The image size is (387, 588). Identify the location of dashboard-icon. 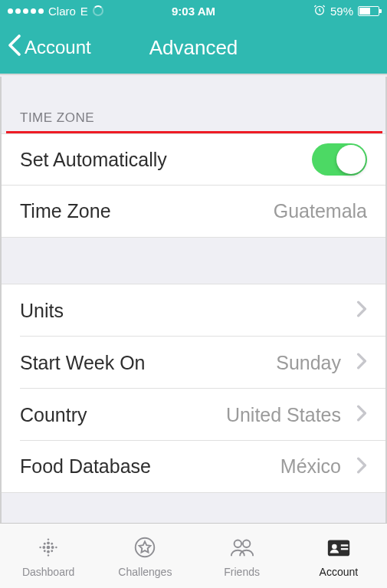
(48, 549).